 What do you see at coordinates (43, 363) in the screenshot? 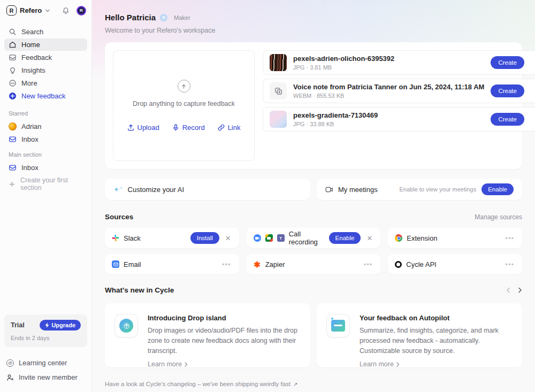
I see `learning-center-label: Learning center` at bounding box center [43, 363].